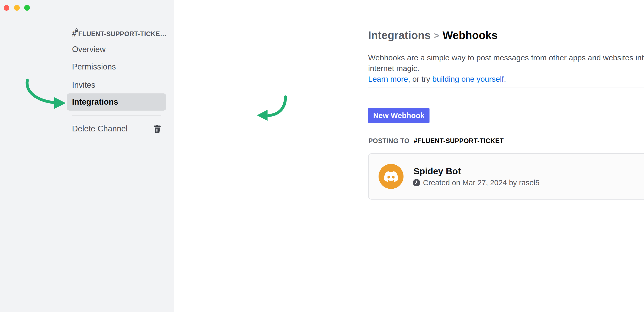  Describe the element at coordinates (506, 87) in the screenshot. I see `content-divider` at that location.